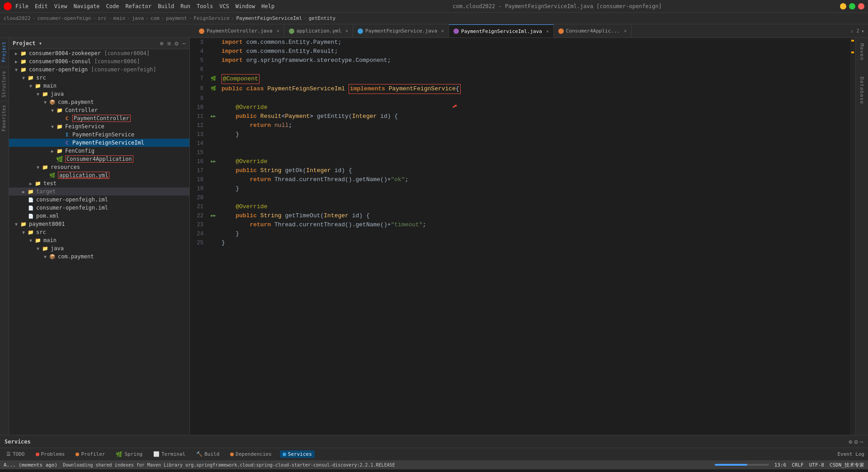 This screenshot has width=868, height=472. Describe the element at coordinates (61, 6) in the screenshot. I see `menu-view: View` at that location.